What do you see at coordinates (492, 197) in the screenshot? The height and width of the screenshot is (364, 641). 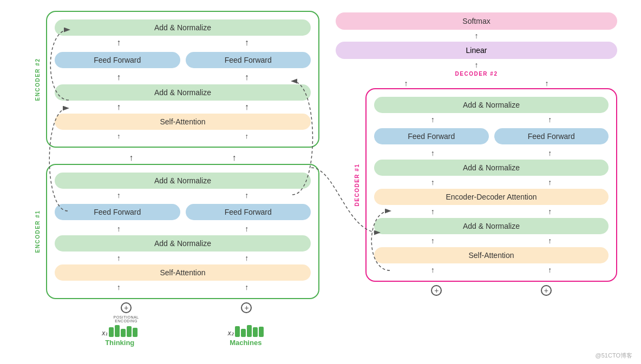 I see `dec1-enc-dec-attn: Encoder-Decoder Attention` at bounding box center [492, 197].